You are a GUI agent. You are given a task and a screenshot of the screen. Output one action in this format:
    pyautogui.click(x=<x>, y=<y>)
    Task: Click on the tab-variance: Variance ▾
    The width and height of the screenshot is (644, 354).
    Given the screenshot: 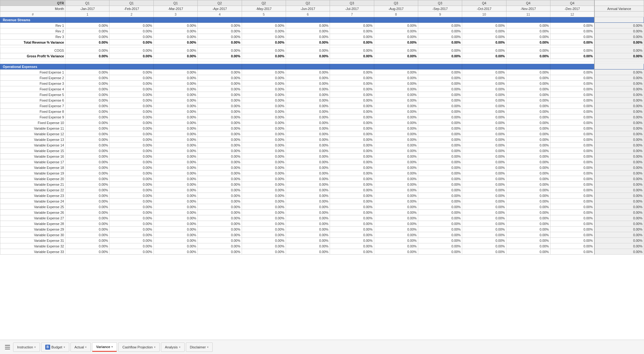 What is the action you would take?
    pyautogui.click(x=104, y=347)
    